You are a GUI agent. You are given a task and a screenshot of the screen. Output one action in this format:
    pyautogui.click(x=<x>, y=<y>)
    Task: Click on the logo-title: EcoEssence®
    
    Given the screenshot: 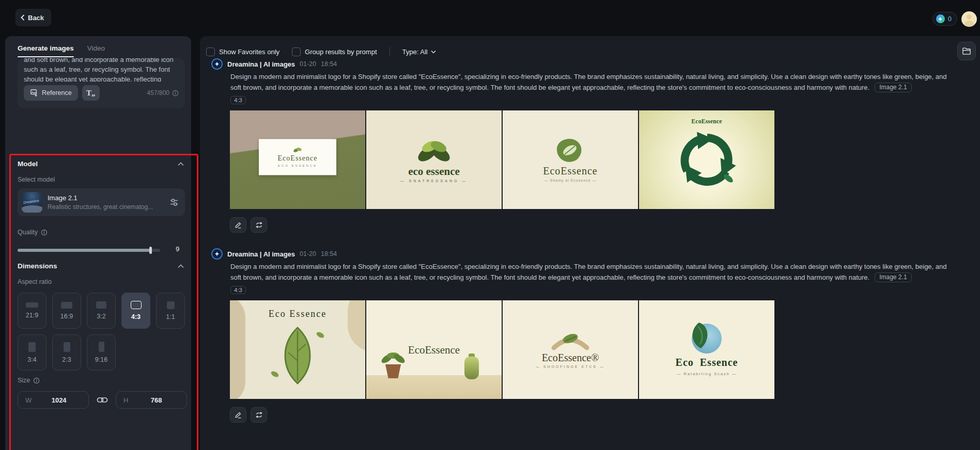 What is the action you would take?
    pyautogui.click(x=570, y=358)
    